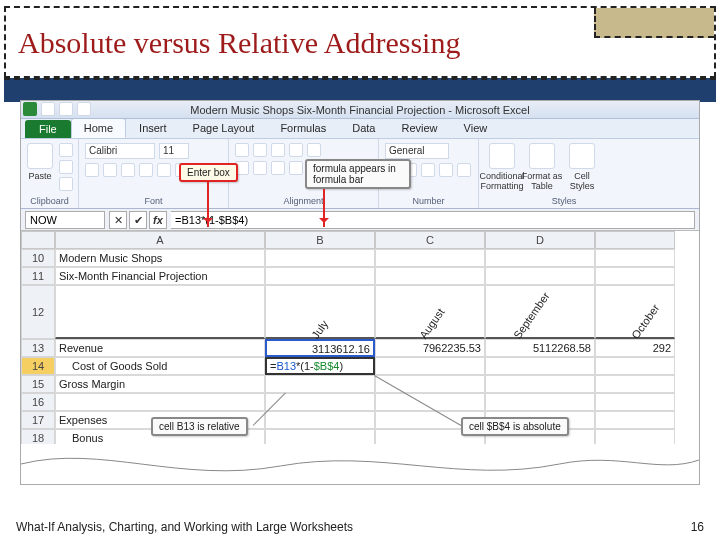  I want to click on dec-inc-icon, so click(446, 170).